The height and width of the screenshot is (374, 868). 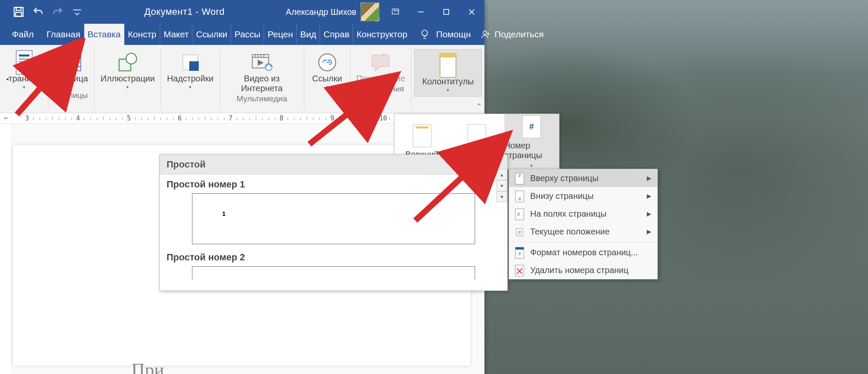 I want to click on page-icon, so click(x=24, y=62).